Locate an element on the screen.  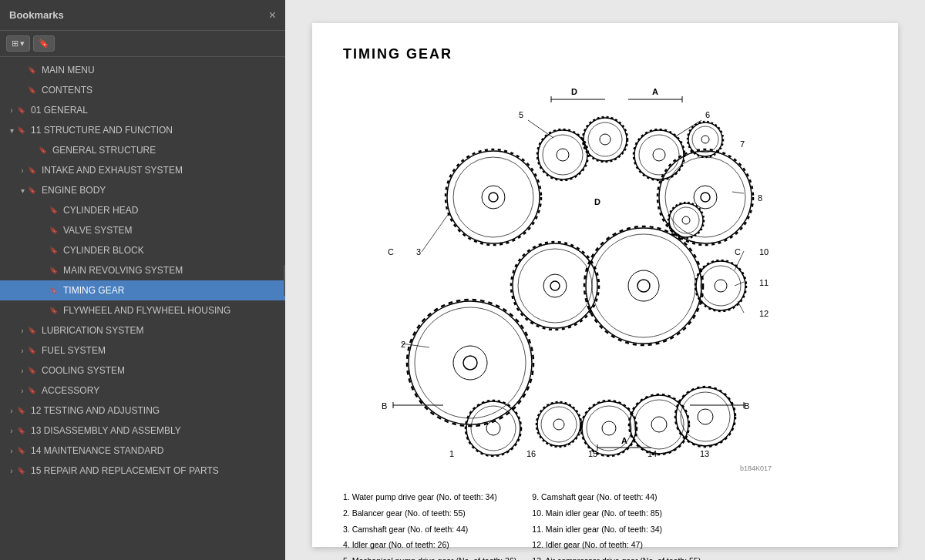
sidebar-item-label: FLYWHEEL AND FLYWHEEL HOUSING is located at coordinates (173, 310).